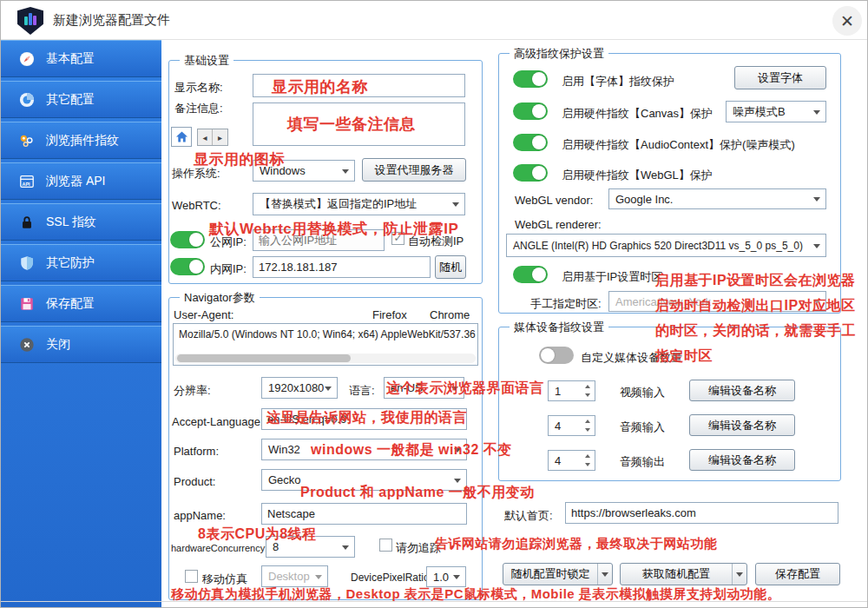  What do you see at coordinates (446, 577) in the screenshot?
I see `device-pixel-ratio-select: 1.0` at bounding box center [446, 577].